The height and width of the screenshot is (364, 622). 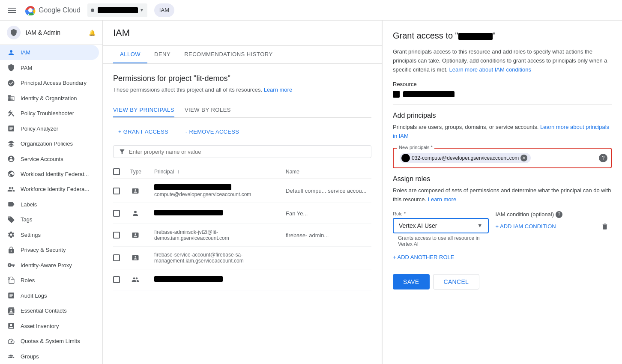 What do you see at coordinates (11, 265) in the screenshot?
I see `iap-icon` at bounding box center [11, 265].